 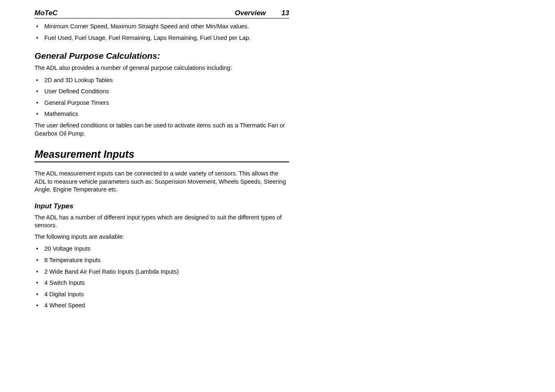 What do you see at coordinates (162, 222) in the screenshot?
I see `input-types-intro: The ADL has a number of different input …` at bounding box center [162, 222].